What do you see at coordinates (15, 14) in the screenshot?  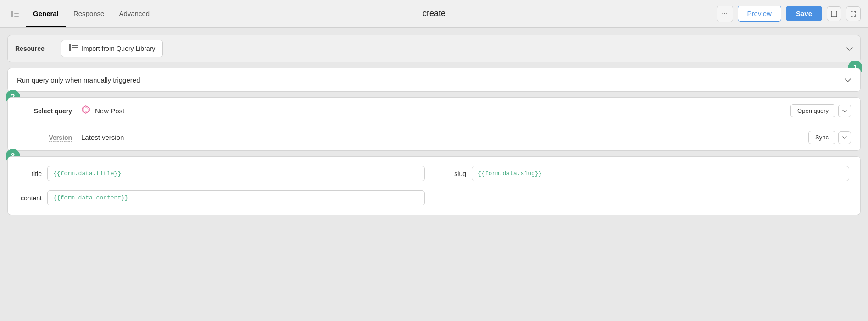 I see `sidebar-toggle-button` at bounding box center [15, 14].